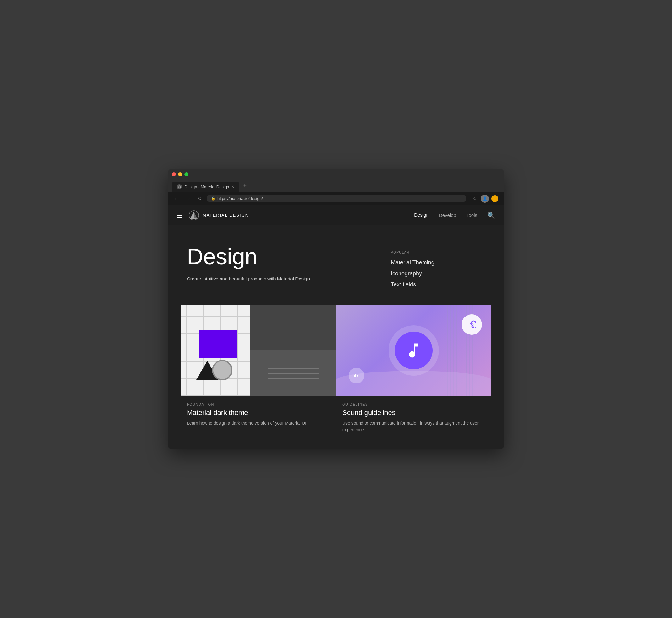 This screenshot has width=672, height=618. Describe the element at coordinates (258, 404) in the screenshot. I see `foundation-card-category: FOUNDATION` at that location.